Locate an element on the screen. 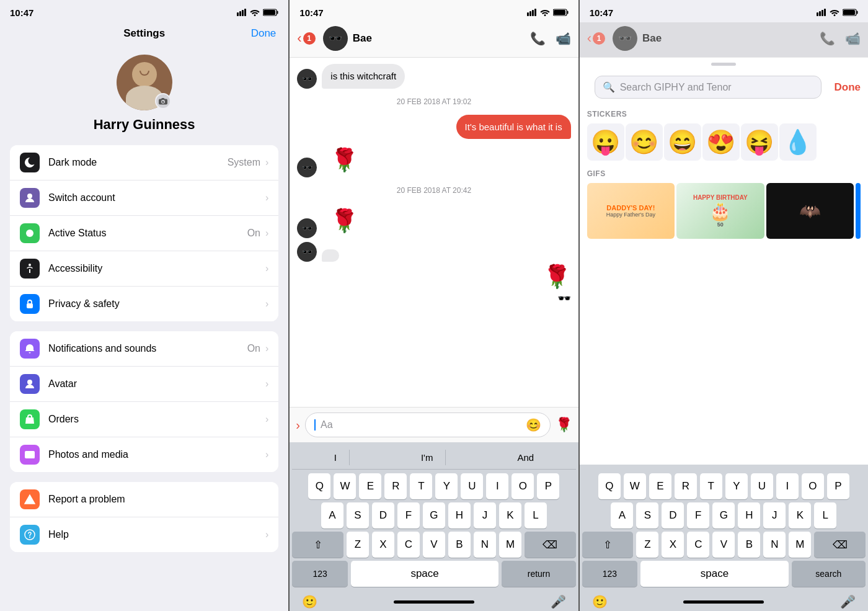 The height and width of the screenshot is (611, 868). key-c: C is located at coordinates (409, 545).